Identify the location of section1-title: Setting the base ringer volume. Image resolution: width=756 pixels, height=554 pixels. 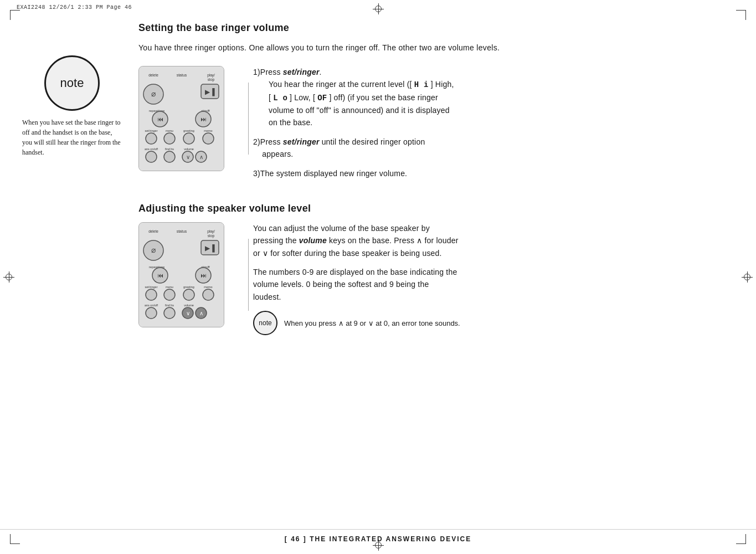
(439, 28).